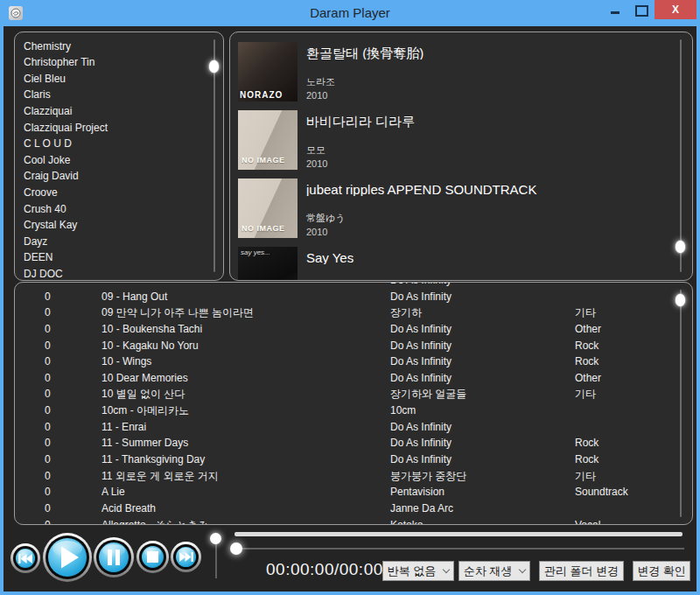 The height and width of the screenshot is (595, 700). What do you see at coordinates (215, 539) in the screenshot?
I see `volume-slider-knob` at bounding box center [215, 539].